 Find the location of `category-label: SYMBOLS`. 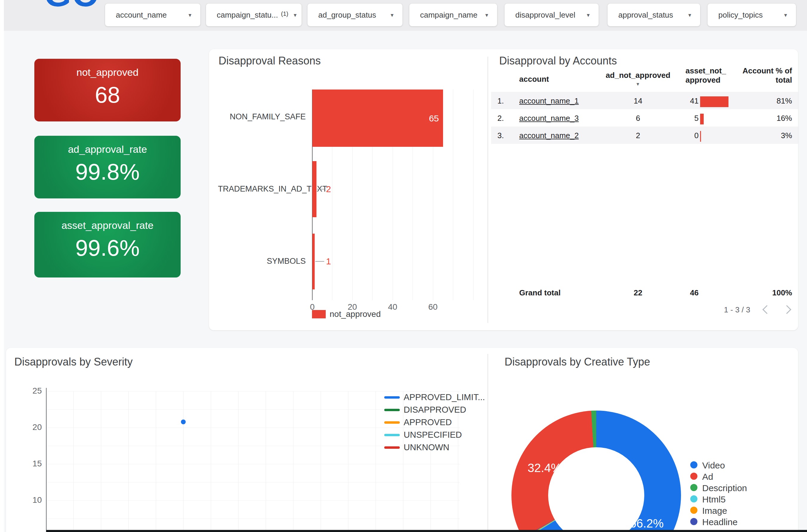

category-label: SYMBOLS is located at coordinates (262, 261).